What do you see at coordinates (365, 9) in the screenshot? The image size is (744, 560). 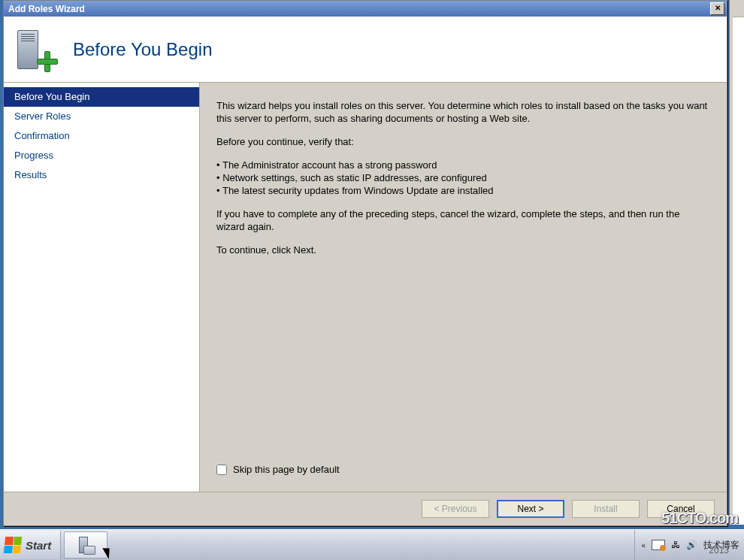 I see `titlebar: Add Roles Wizard ✕` at bounding box center [365, 9].